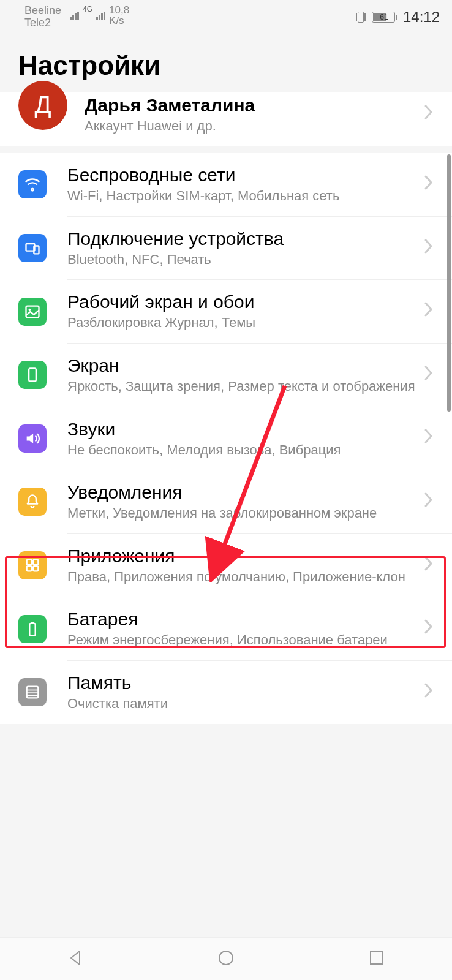 Image resolution: width=452 pixels, height=980 pixels. Describe the element at coordinates (119, 21) in the screenshot. I see `speed-unit: K/s` at that location.